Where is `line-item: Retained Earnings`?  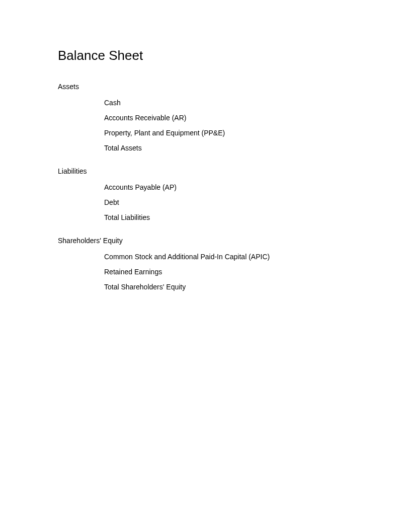 line-item: Retained Earnings is located at coordinates (258, 272).